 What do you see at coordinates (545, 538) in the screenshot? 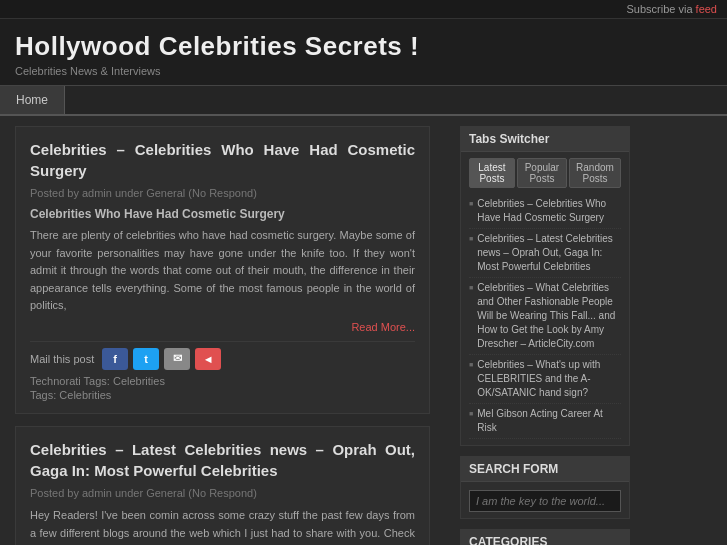
I see `categories-title: CATEGORIES` at bounding box center [545, 538].